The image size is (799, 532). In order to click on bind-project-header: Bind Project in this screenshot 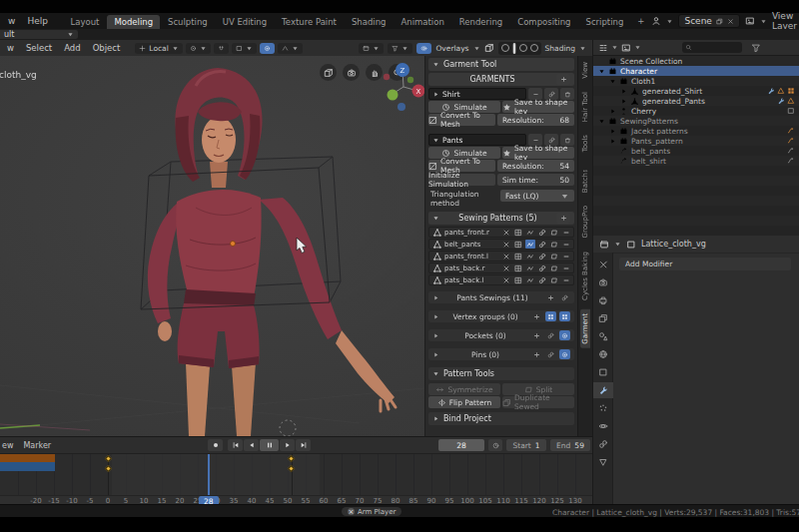, I will do `click(501, 419)`.